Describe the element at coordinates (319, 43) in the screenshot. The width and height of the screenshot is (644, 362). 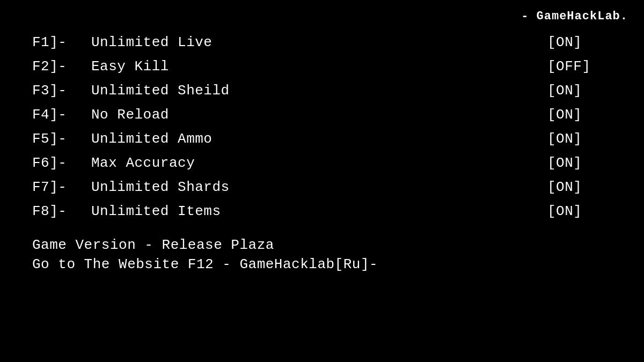
I see `cheat-name-1: Unlimited Live` at that location.